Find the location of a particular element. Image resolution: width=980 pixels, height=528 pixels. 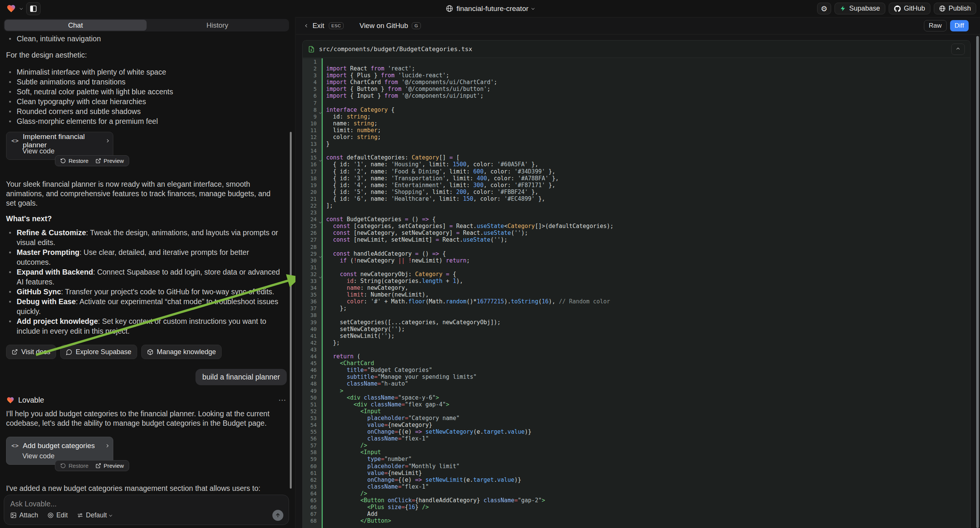

explore-supabase-button: Explore Supabase is located at coordinates (99, 352).